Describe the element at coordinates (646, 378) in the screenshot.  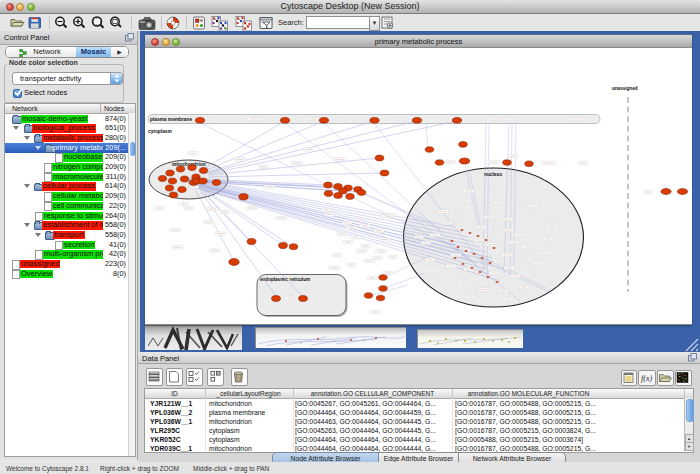
I see `svg-text: f(x)` at that location.